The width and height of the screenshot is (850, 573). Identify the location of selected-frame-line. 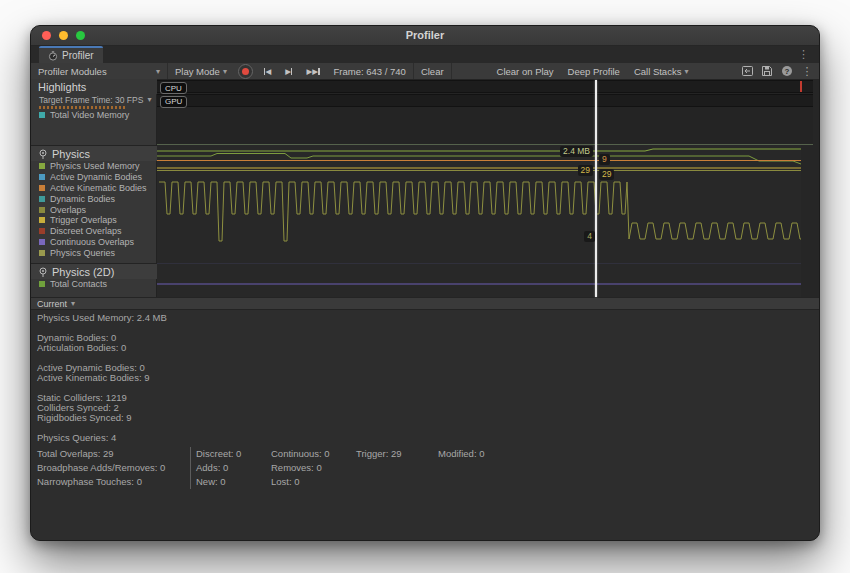
(596, 188).